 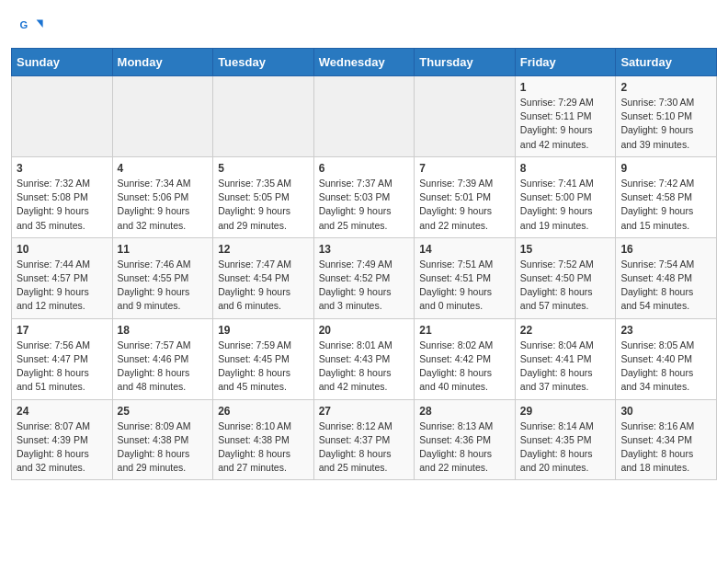 What do you see at coordinates (263, 285) in the screenshot?
I see `day-info: Sunrise: 7:47 AM Sunset: 4:54 PM Dayligh…` at bounding box center [263, 285].